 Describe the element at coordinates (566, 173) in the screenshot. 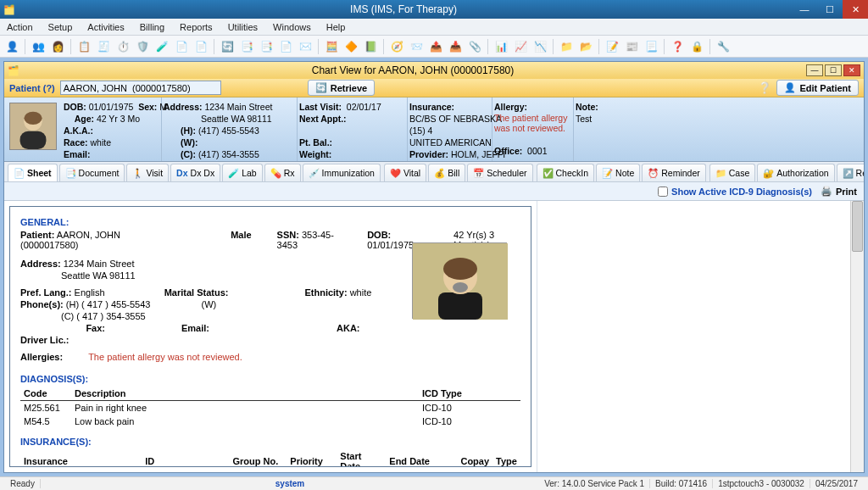

I see `tab-checkin: ✅CheckIn` at that location.